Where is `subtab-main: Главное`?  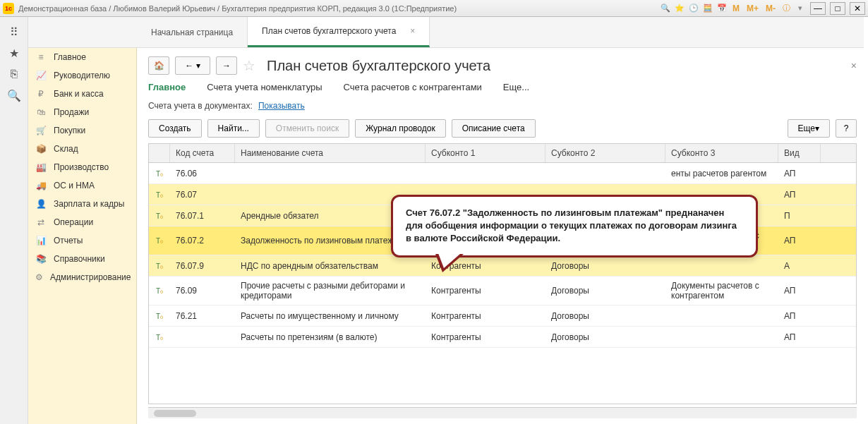
subtab-main: Главное is located at coordinates (167, 87).